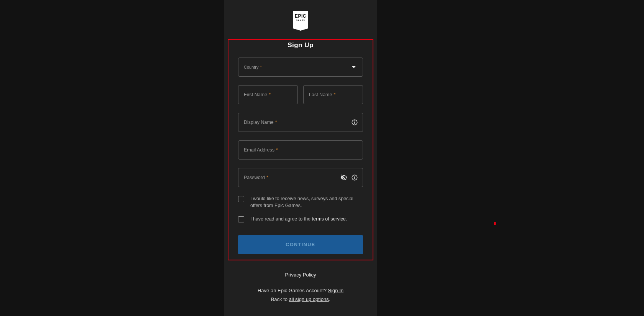 This screenshot has width=644, height=316. Describe the element at coordinates (307, 202) in the screenshot. I see `newsletter-label: I would like to receive news, surveys an…` at that location.